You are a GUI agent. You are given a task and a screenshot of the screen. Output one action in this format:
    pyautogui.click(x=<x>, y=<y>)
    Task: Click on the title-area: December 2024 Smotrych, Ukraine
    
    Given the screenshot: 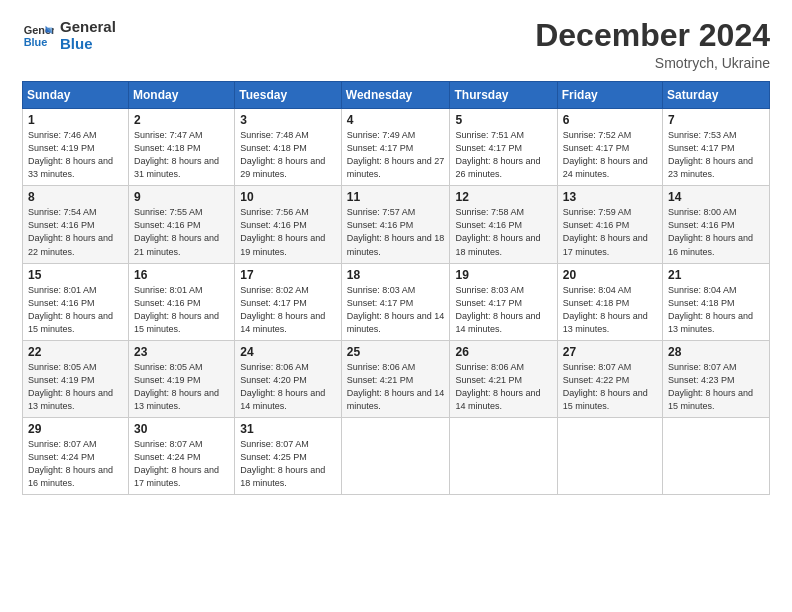 What is the action you would take?
    pyautogui.click(x=652, y=44)
    